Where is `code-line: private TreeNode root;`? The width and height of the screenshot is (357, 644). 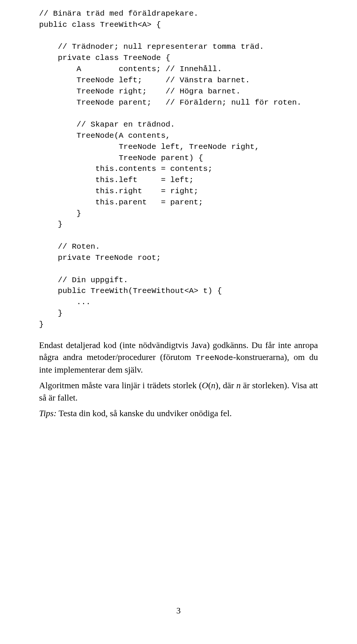 code-line: private TreeNode root; is located at coordinates (100, 258).